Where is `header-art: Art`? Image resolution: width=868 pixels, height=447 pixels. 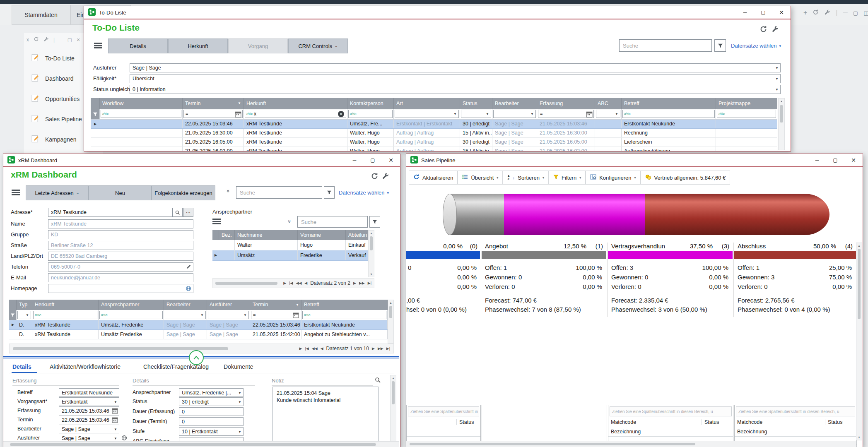 header-art: Art is located at coordinates (427, 103).